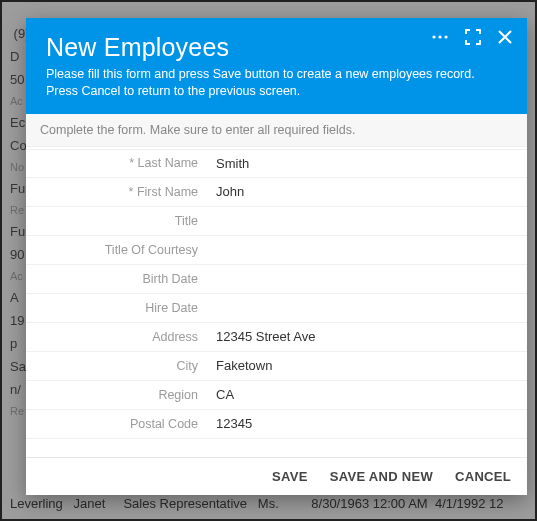 This screenshot has height=521, width=537. I want to click on close-icon, so click(505, 37).